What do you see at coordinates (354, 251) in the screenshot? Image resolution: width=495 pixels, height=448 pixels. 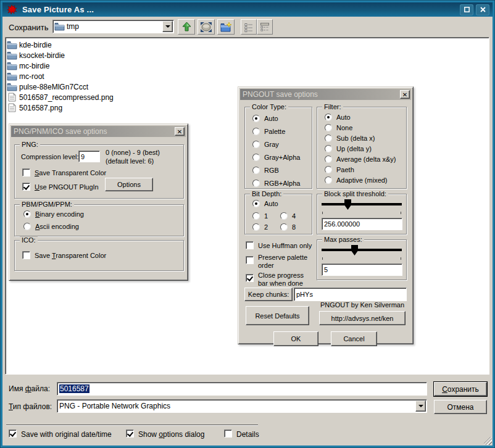 I see `max-passes-slider-thumb` at bounding box center [354, 251].